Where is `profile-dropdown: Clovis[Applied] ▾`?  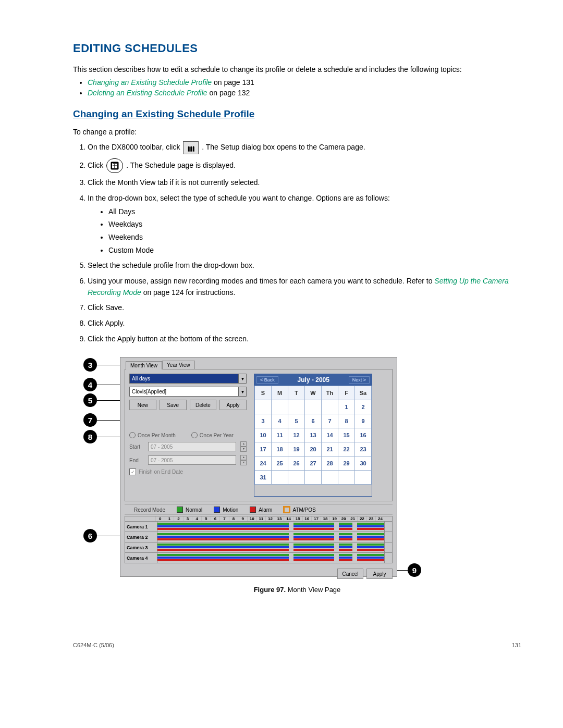
profile-dropdown: Clovis[Applied] ▾ is located at coordinates (188, 392).